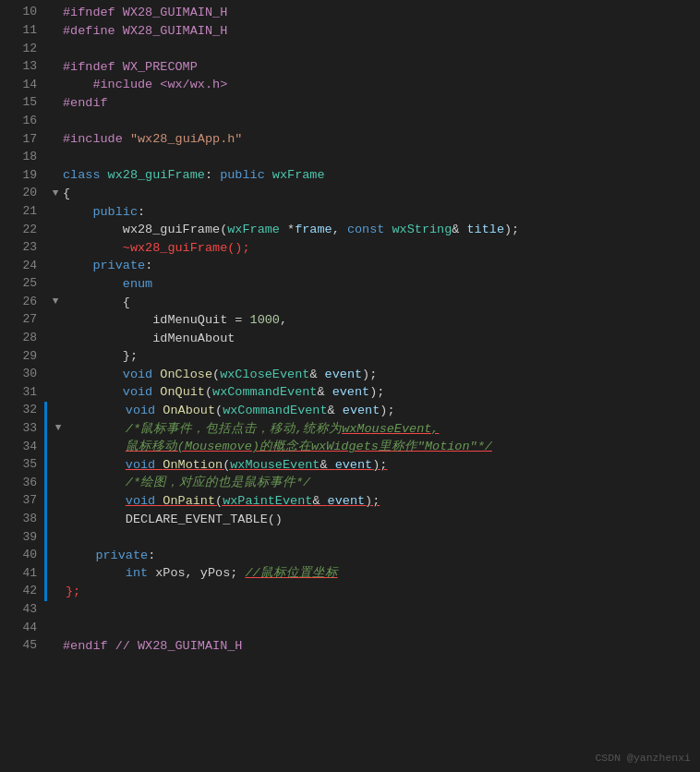 The width and height of the screenshot is (700, 772). Describe the element at coordinates (24, 139) in the screenshot. I see `line-number-17: 17` at that location.